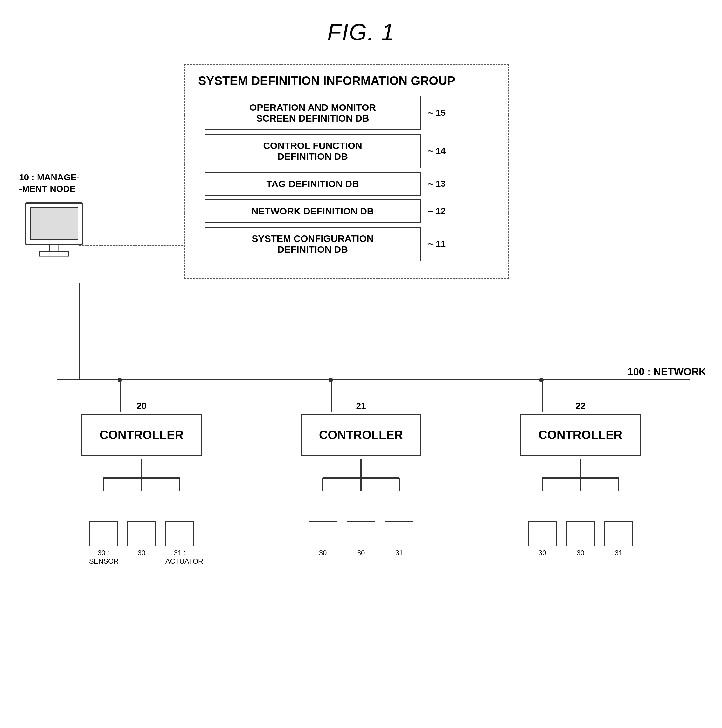 The height and width of the screenshot is (728, 722). What do you see at coordinates (54, 230) in the screenshot?
I see `computer-icon` at bounding box center [54, 230].